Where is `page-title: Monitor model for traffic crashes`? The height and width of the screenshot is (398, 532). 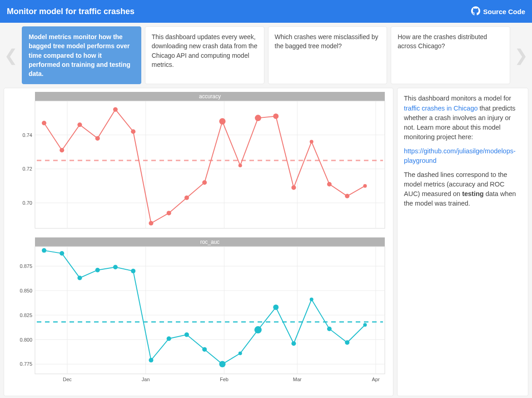
page-title: Monitor model for traffic crashes is located at coordinates (71, 12).